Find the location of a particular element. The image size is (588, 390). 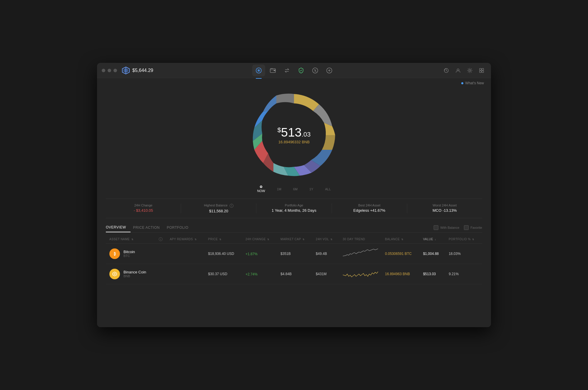

bnb-change-value: +2.74% is located at coordinates (252, 274).